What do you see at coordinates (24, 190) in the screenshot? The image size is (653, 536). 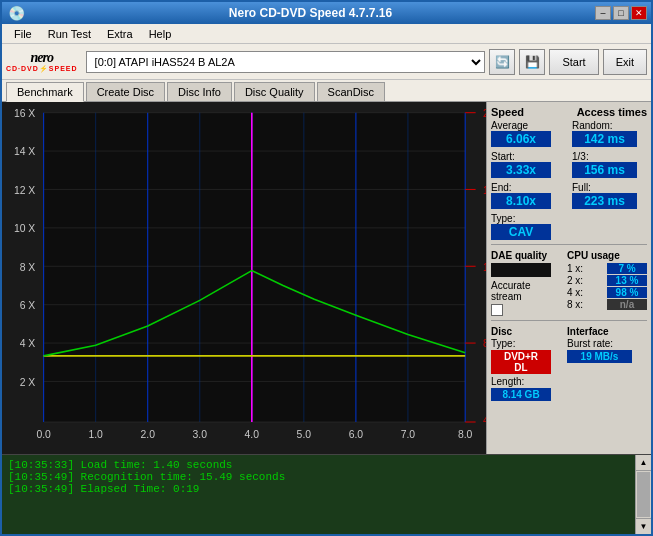 I see `svg-text: 12 X` at bounding box center [24, 190].